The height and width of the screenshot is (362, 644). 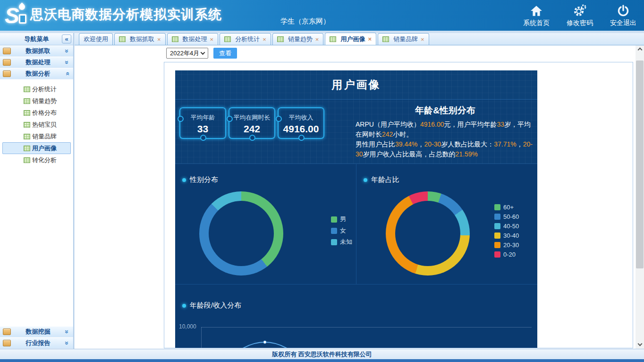 I want to click on sidebar: 导航菜单 « 数据抓取 » 数据处理 » 数据分析 » 分析统计 销量趋势, so click(x=37, y=191).